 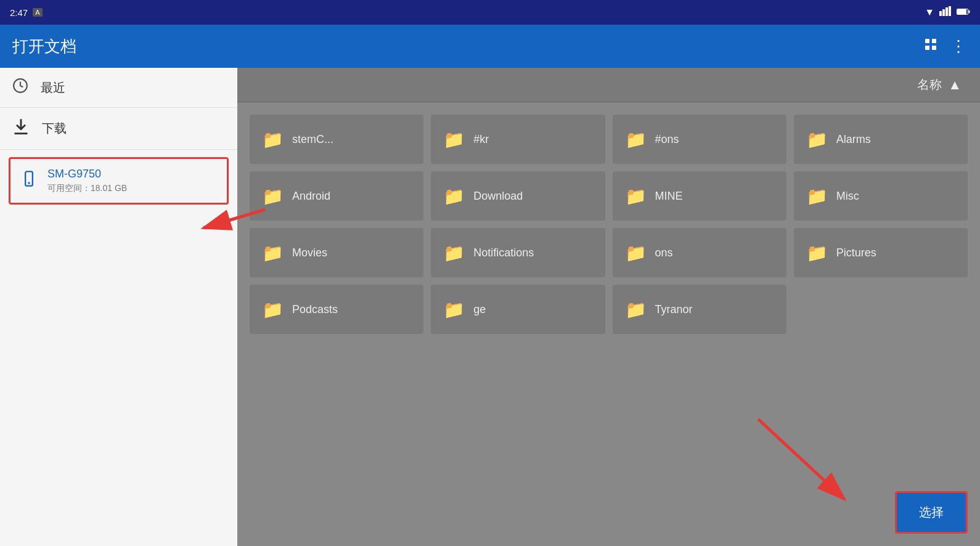 I want to click on download-icon, so click(x=21, y=128).